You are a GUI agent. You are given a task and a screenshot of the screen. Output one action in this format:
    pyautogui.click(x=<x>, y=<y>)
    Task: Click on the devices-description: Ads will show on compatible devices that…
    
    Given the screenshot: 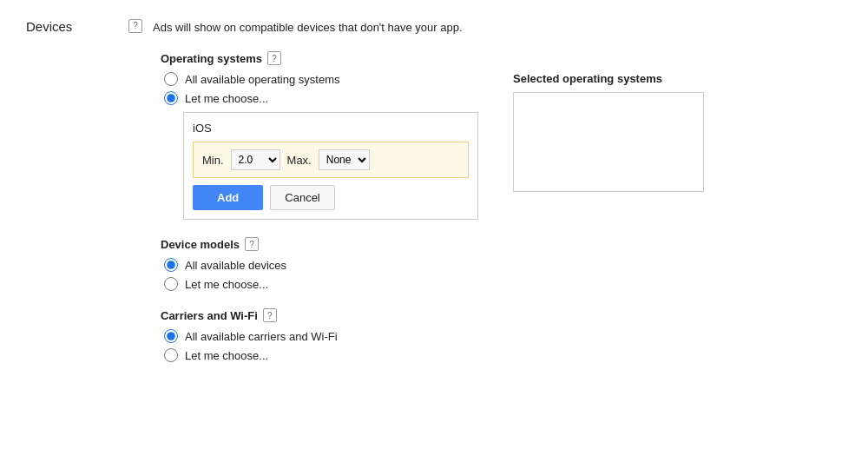 What is the action you would take?
    pyautogui.click(x=307, y=26)
    